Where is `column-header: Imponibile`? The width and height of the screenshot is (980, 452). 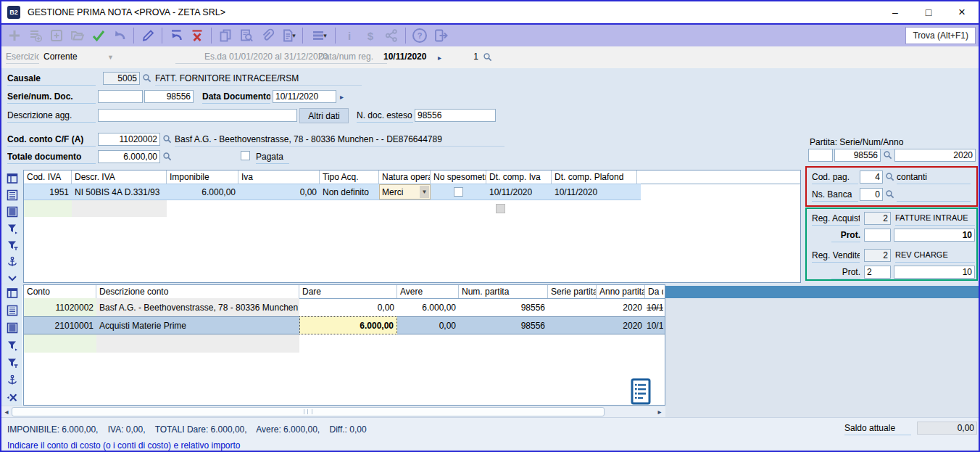
column-header: Imponibile is located at coordinates (203, 177).